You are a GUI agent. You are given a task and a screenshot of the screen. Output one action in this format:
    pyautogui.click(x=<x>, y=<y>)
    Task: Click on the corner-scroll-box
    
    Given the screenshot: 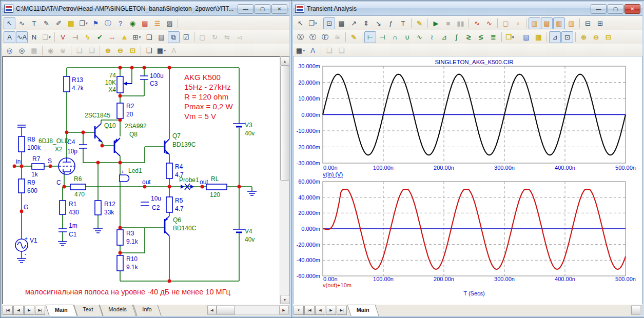 What is the action you would take?
    pyautogui.click(x=636, y=310)
    